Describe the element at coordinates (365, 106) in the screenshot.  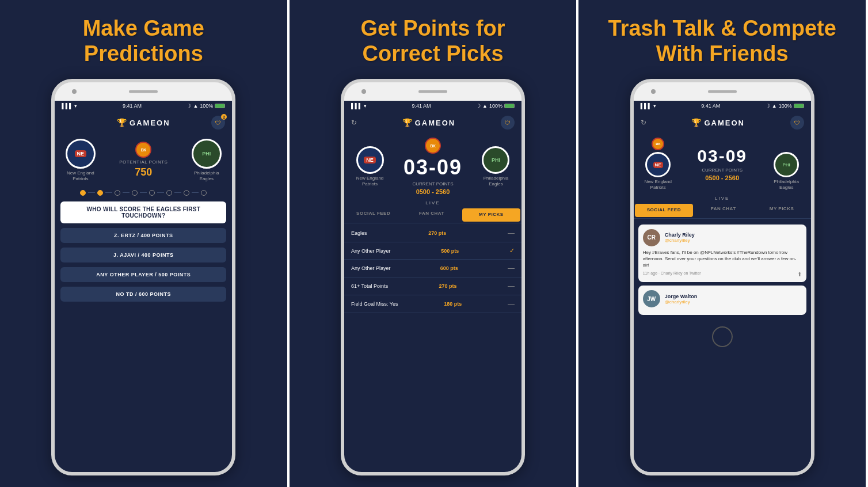
I see `wifi-icon-2: ▾` at that location.